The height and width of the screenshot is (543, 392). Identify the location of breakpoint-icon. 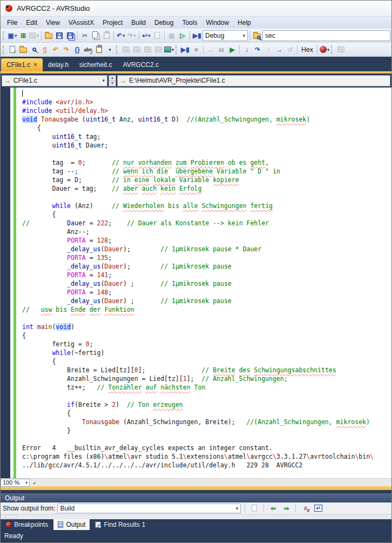
(9, 525).